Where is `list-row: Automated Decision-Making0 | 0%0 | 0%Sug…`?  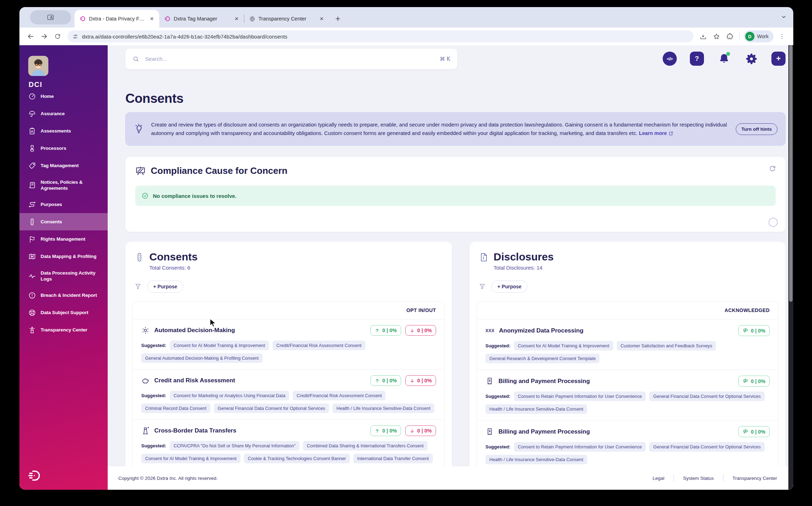
list-row: Automated Decision-Making0 | 0%0 | 0%Sug… is located at coordinates (289, 345).